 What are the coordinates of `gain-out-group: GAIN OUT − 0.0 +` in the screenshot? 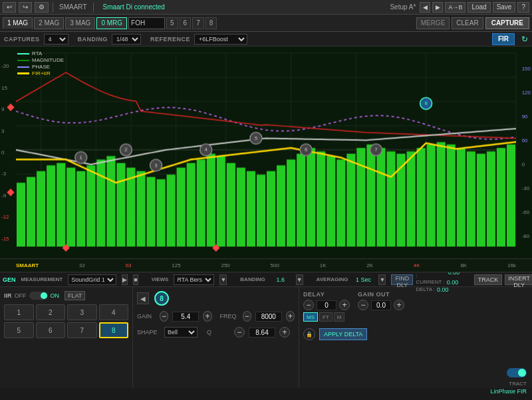 It's located at (381, 306).